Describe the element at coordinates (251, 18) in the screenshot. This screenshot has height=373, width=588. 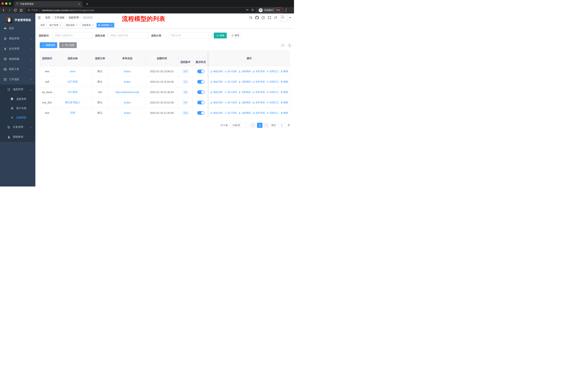
I see `search-icon` at that location.